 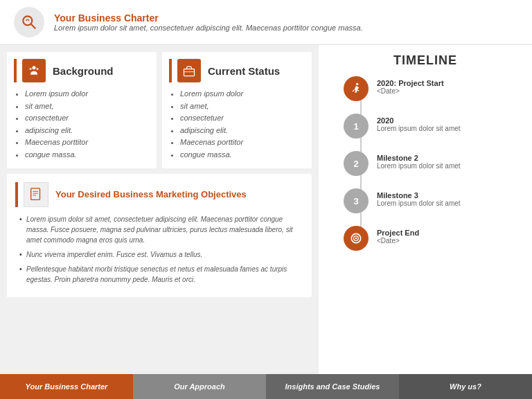 What do you see at coordinates (151, 194) in the screenshot?
I see `objectives-title: Your Desired Business Marketing Objectiv…` at bounding box center [151, 194].